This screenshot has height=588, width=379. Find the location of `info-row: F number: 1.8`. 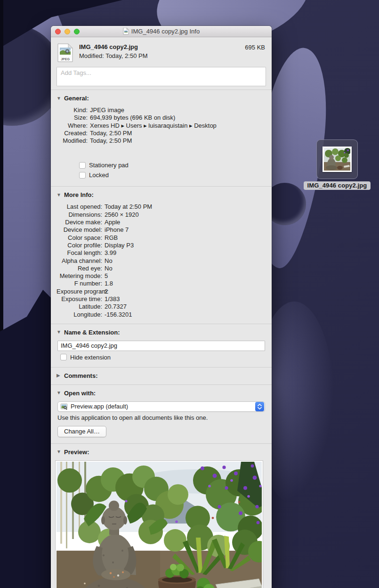

info-row: F number: 1.8 is located at coordinates (161, 284).